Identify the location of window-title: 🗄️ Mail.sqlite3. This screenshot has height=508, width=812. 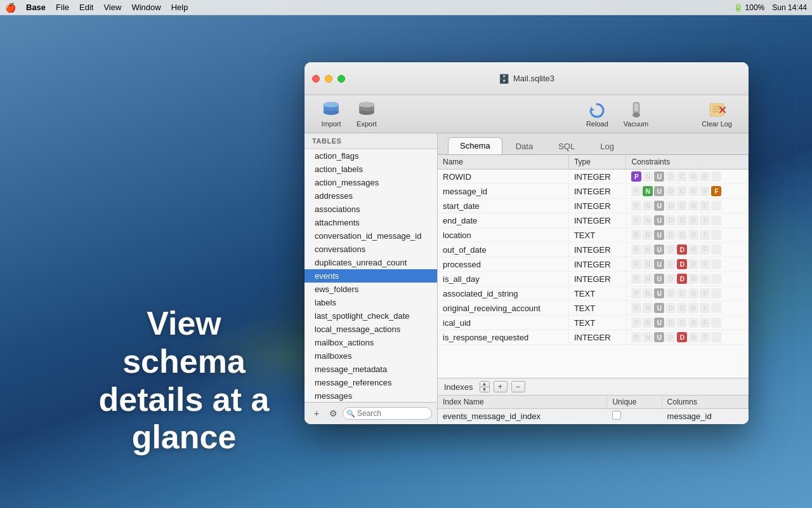
(527, 79).